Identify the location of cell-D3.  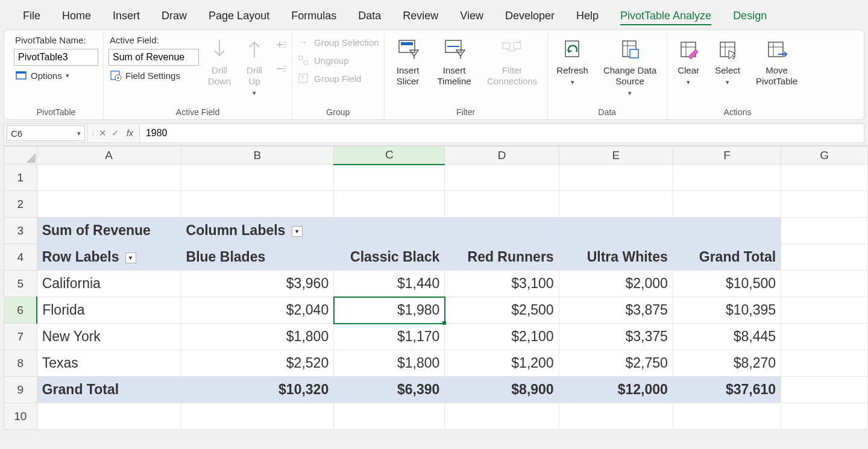
(502, 231).